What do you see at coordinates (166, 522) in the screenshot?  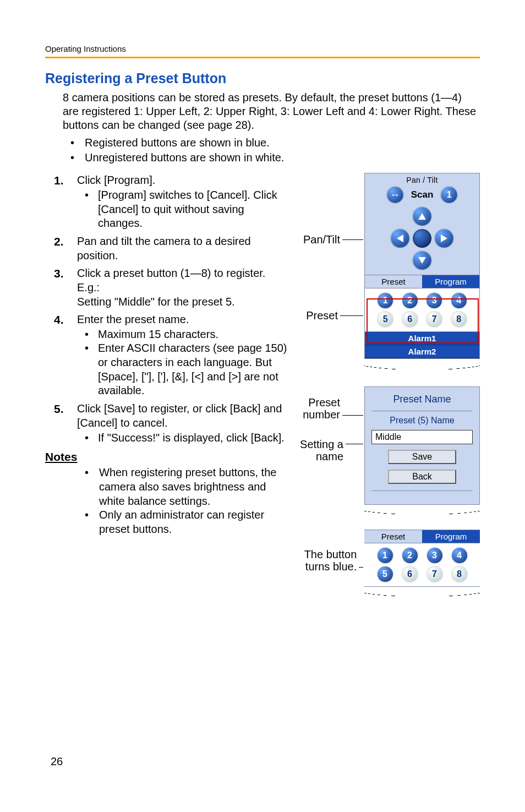 I see `note-item: Only an administrator can register prese…` at bounding box center [166, 522].